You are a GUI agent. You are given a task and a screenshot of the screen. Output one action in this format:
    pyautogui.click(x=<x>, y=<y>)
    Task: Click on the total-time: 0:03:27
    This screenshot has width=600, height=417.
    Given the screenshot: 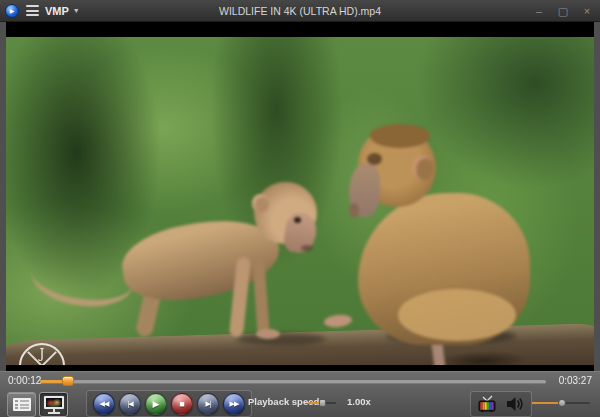 What is the action you would take?
    pyautogui.click(x=576, y=380)
    